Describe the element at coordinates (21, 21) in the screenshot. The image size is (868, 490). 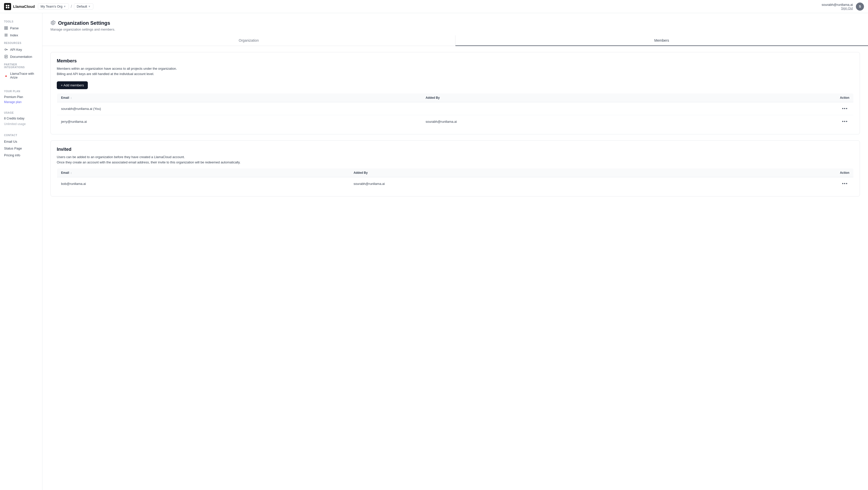
I see `tools-label: TOOLS` at that location.